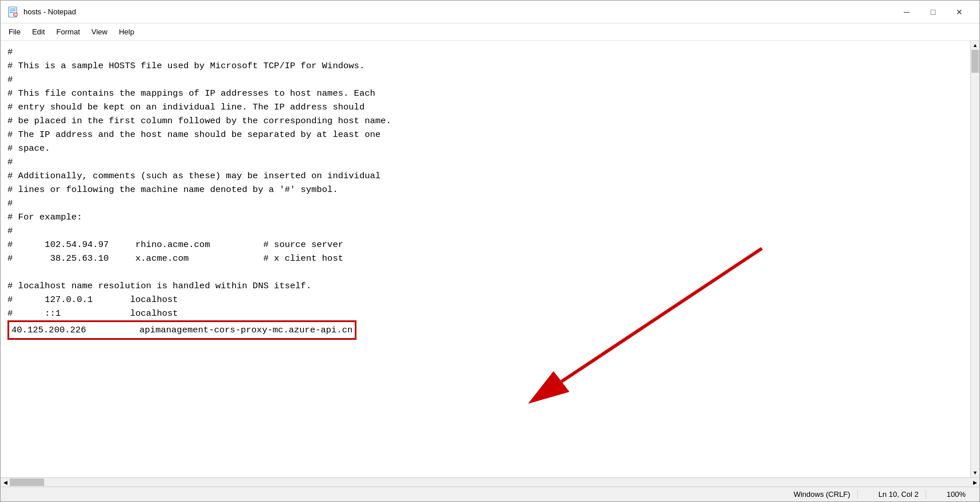 This screenshot has width=980, height=502. What do you see at coordinates (975, 61) in the screenshot?
I see `scroll-thumb-v` at bounding box center [975, 61].